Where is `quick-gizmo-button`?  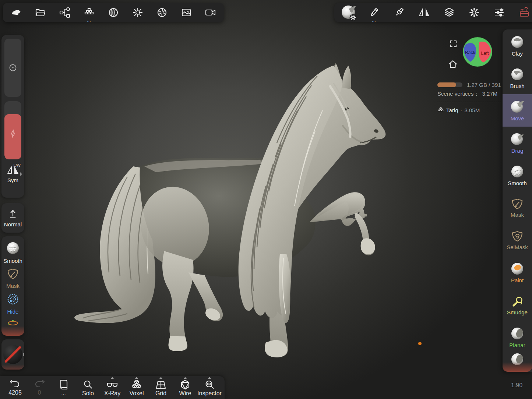
quick-gizmo-button is located at coordinates (13, 322).